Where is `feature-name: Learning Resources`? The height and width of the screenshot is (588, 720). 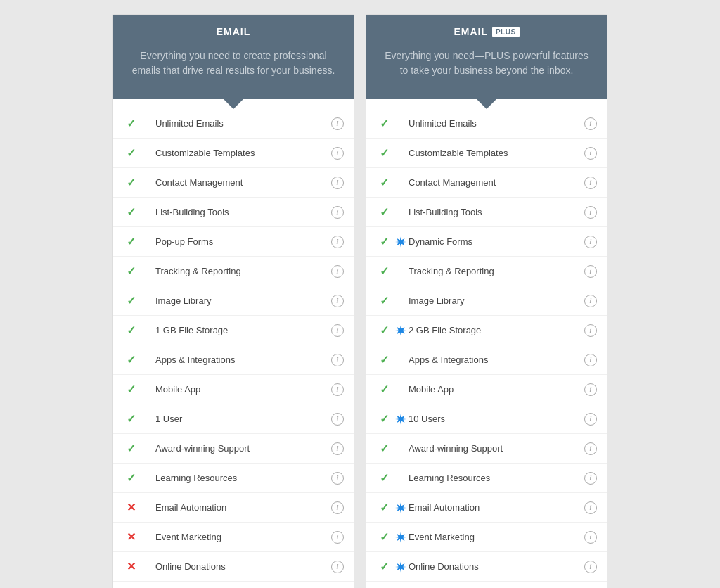 feature-name: Learning Resources is located at coordinates (496, 478).